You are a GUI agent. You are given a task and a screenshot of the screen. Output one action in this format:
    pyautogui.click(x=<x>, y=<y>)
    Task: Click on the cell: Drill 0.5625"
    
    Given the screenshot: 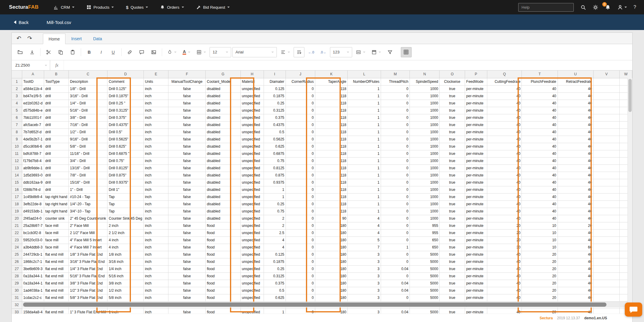 What is the action you would take?
    pyautogui.click(x=125, y=139)
    